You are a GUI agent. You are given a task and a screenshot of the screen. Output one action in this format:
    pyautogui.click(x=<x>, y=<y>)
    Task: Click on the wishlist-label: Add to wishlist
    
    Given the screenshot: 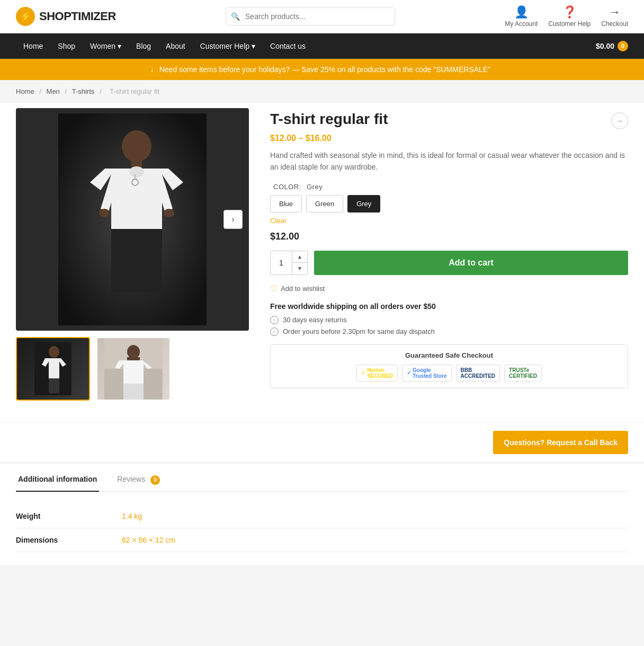 What is the action you would take?
    pyautogui.click(x=303, y=288)
    